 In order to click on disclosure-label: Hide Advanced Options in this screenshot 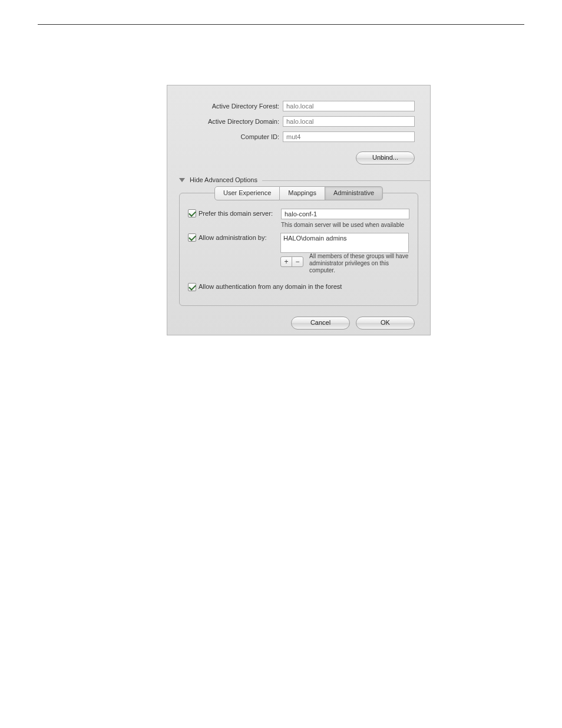, I will do `click(224, 180)`.